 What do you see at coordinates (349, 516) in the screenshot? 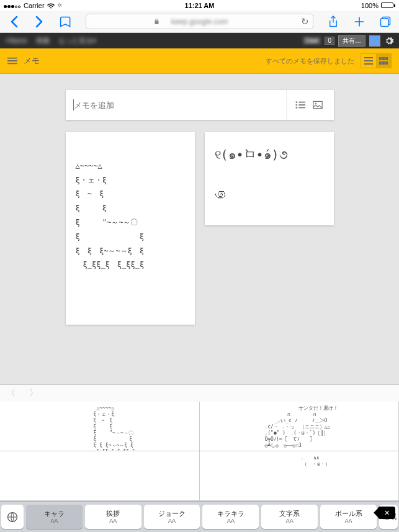
I see `category-key: ボール系AA` at bounding box center [349, 516].